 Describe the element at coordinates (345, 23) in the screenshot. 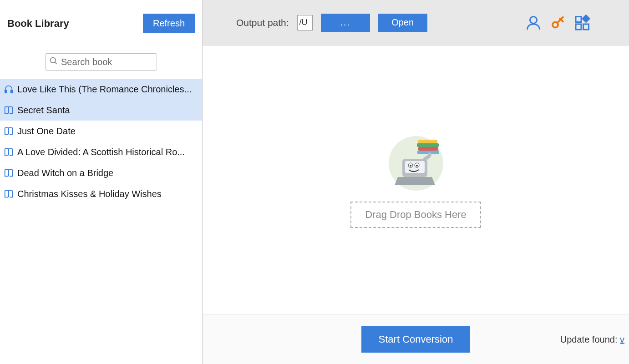

I see `browse-button: ...` at that location.